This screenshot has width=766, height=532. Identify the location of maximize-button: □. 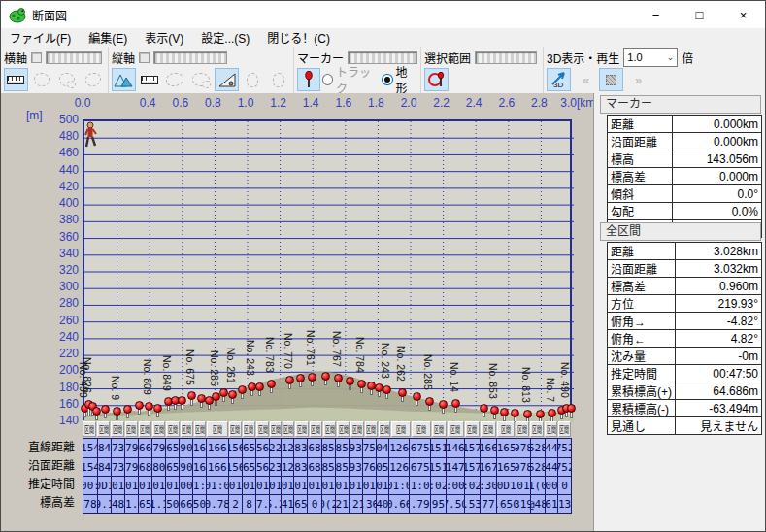
(699, 15).